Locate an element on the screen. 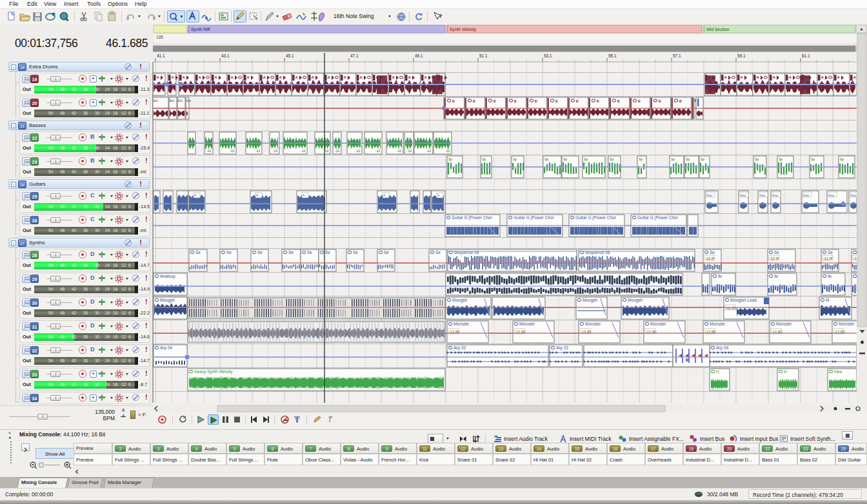  svg-text: Synth Riff is located at coordinates (200, 30).